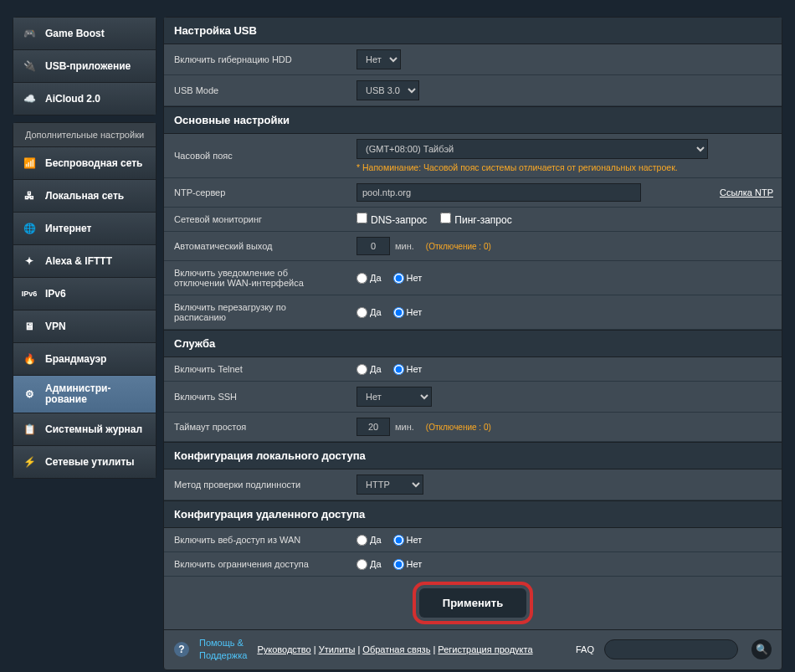 This screenshot has width=795, height=672. What do you see at coordinates (762, 649) in the screenshot?
I see `search-button: 🔍` at bounding box center [762, 649].